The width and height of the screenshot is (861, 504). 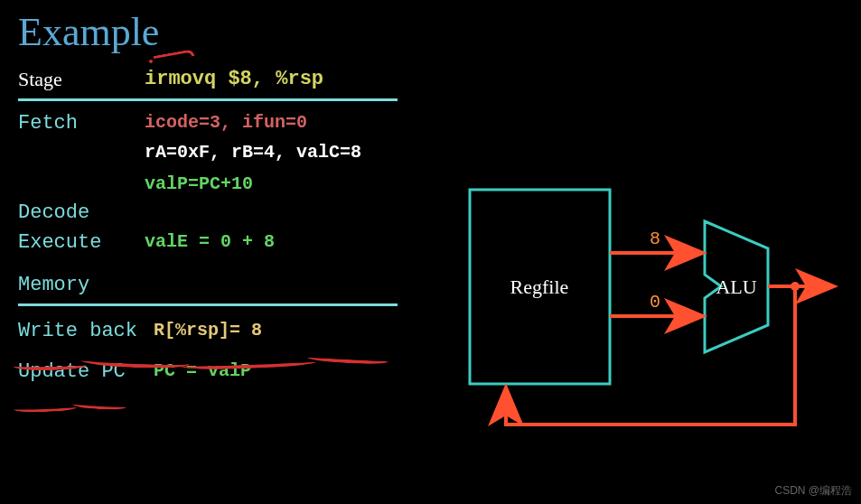 What do you see at coordinates (735, 287) in the screenshot?
I see `alu-text: ALU` at bounding box center [735, 287].